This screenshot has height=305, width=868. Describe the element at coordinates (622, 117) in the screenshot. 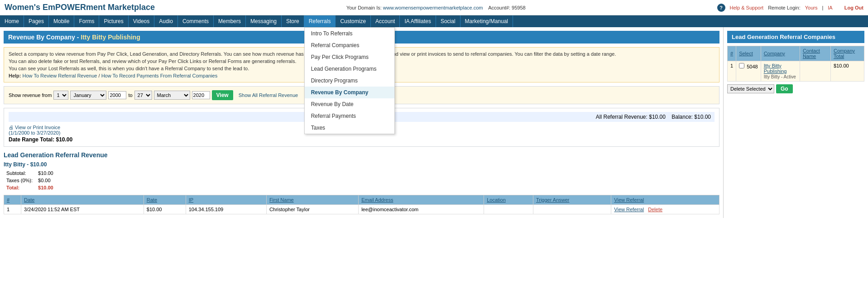

I see `all-referral-label: All Referral Revenue:` at that location.